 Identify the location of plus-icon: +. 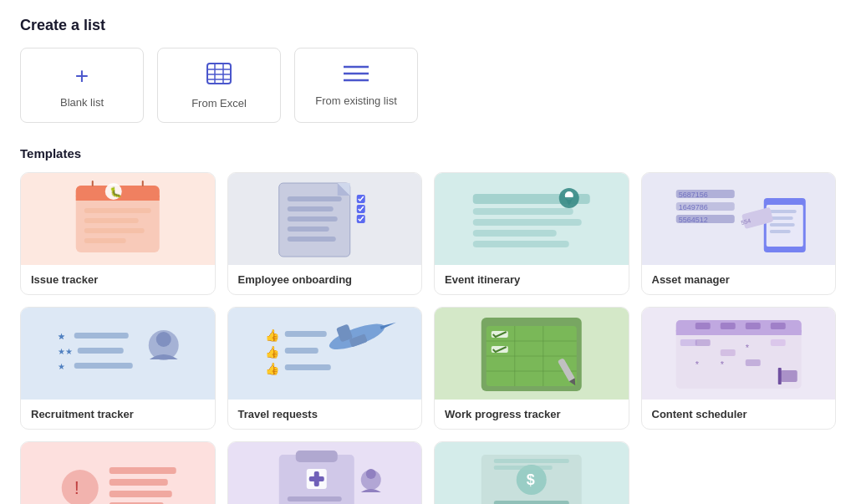
(82, 76).